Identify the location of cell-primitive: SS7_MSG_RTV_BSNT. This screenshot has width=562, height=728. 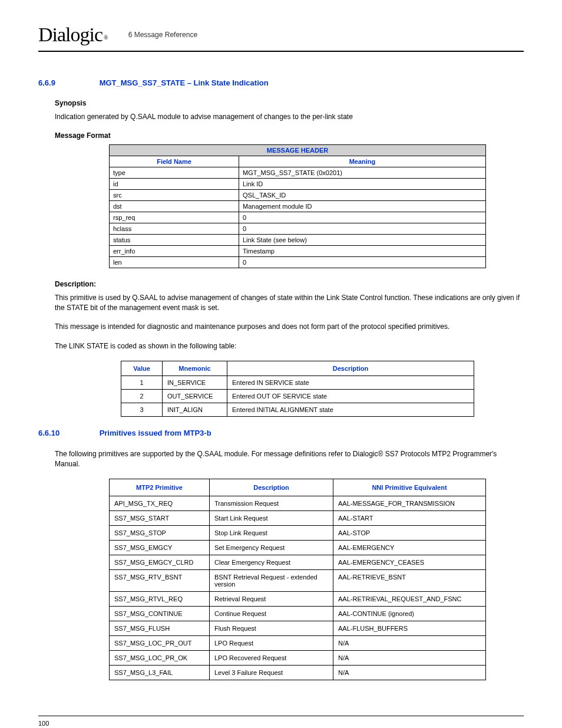
(160, 580).